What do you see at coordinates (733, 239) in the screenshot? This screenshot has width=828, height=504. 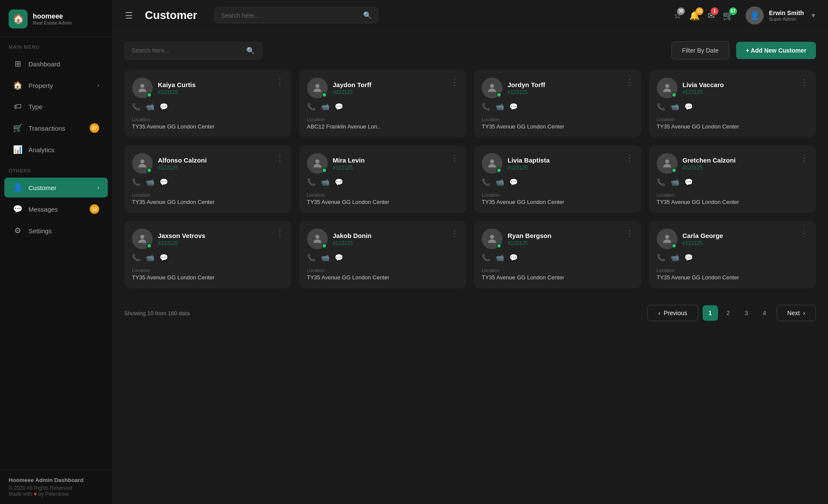 I see `card-header: Carla George #123125 ⋮` at bounding box center [733, 239].